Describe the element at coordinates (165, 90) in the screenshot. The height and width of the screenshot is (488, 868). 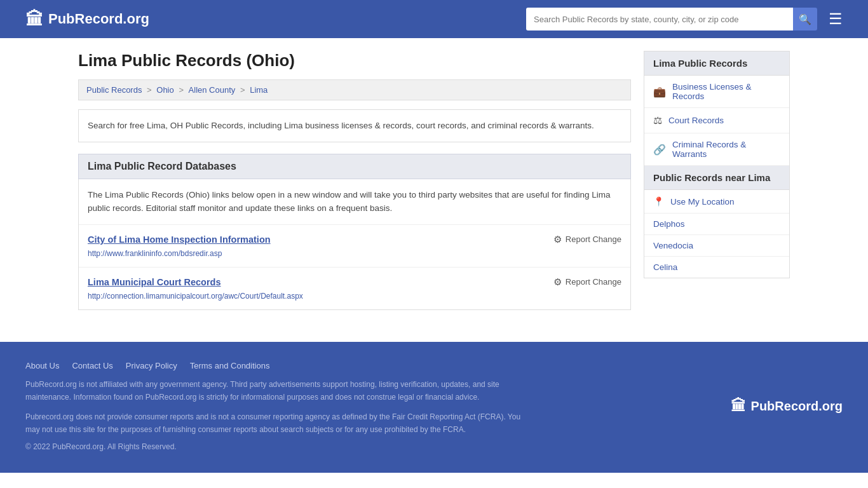
I see `breadcrumb-ohio: Ohio` at that location.